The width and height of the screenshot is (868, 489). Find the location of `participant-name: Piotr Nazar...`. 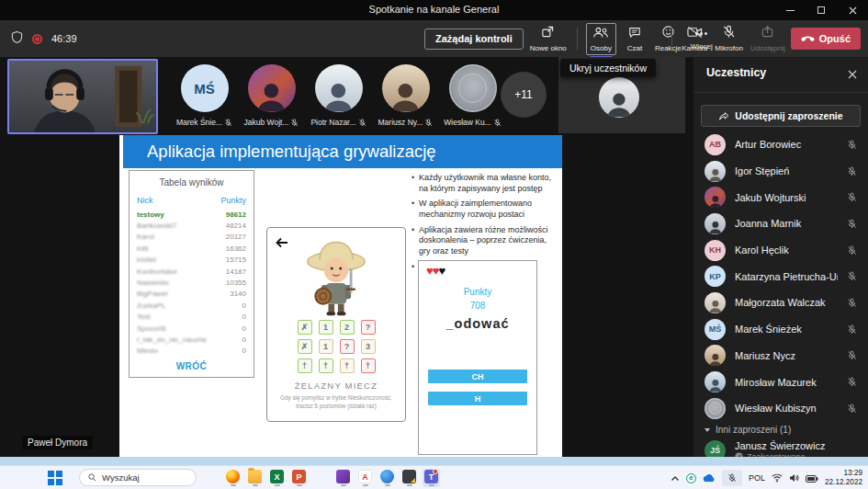

participant-name: Piotr Nazar... is located at coordinates (333, 122).